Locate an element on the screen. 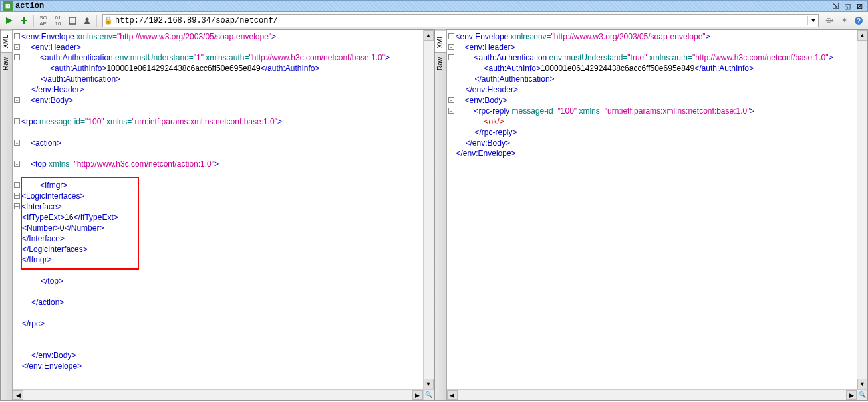  xml-line-content: <auth:Authentication env:mustUnderstand=… is located at coordinates (206, 58).